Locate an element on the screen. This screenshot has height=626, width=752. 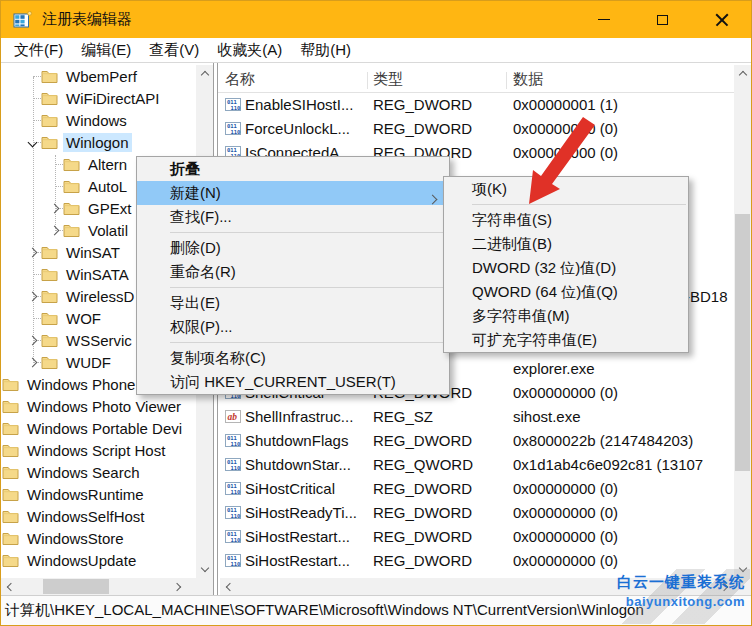
menubar-item-3: 收藏夹(A) is located at coordinates (250, 50).